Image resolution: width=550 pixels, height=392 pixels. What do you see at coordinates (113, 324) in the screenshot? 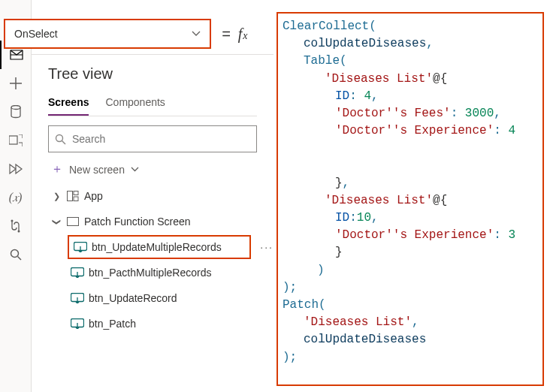
I see `tree-node-label: btn_Patch` at bounding box center [113, 324].